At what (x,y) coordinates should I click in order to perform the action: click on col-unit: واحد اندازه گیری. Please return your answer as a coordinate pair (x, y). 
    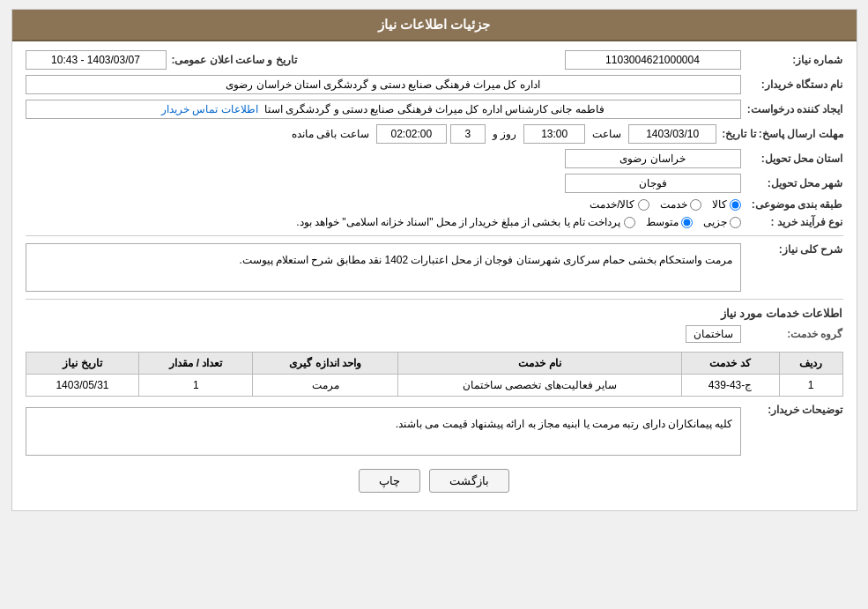
    Looking at the image, I should click on (326, 363).